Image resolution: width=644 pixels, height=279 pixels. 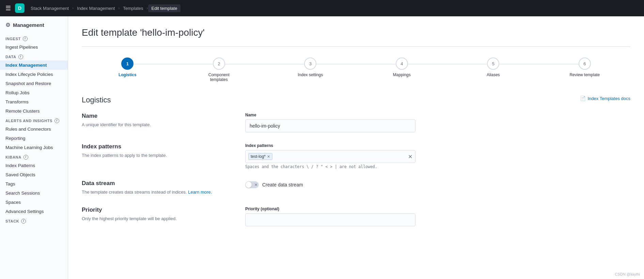 What do you see at coordinates (104, 8) in the screenshot?
I see `breadcrumb: Stack Management › Index Management › Te…` at bounding box center [104, 8].